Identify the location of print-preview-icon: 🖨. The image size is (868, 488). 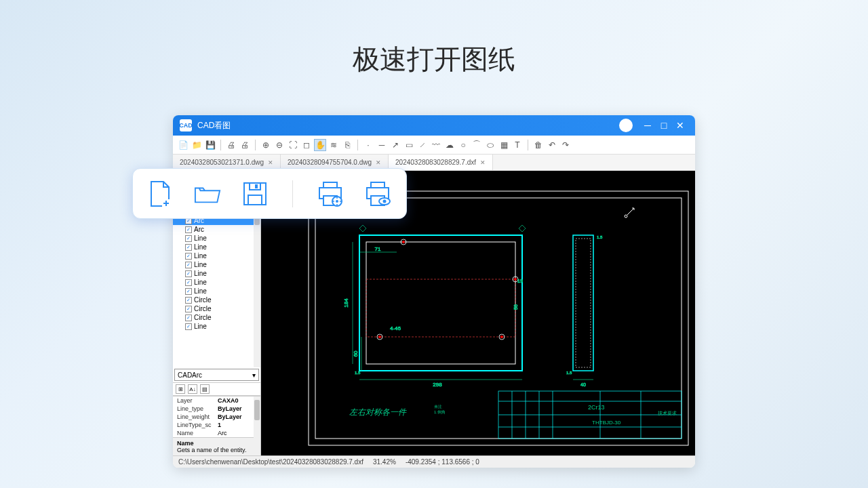
(245, 145).